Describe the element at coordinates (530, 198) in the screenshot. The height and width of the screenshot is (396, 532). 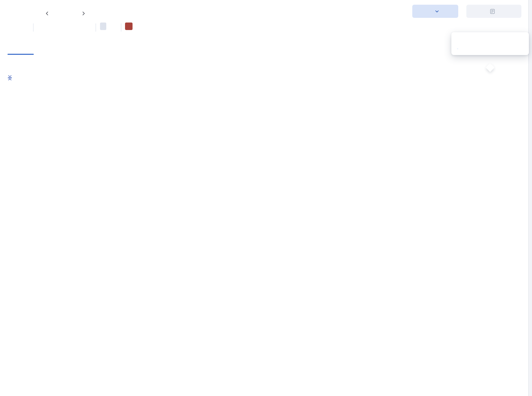
I see `scroll-gutter` at that location.